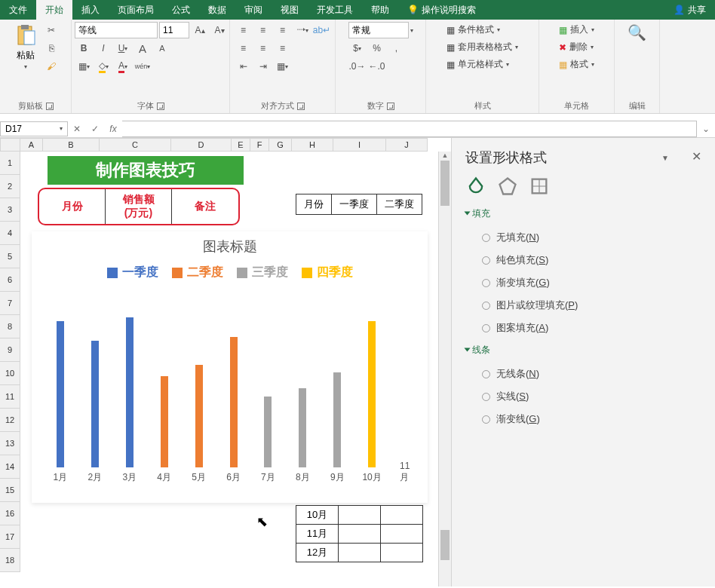  Describe the element at coordinates (174, 30) in the screenshot. I see `font-size-select` at that location.